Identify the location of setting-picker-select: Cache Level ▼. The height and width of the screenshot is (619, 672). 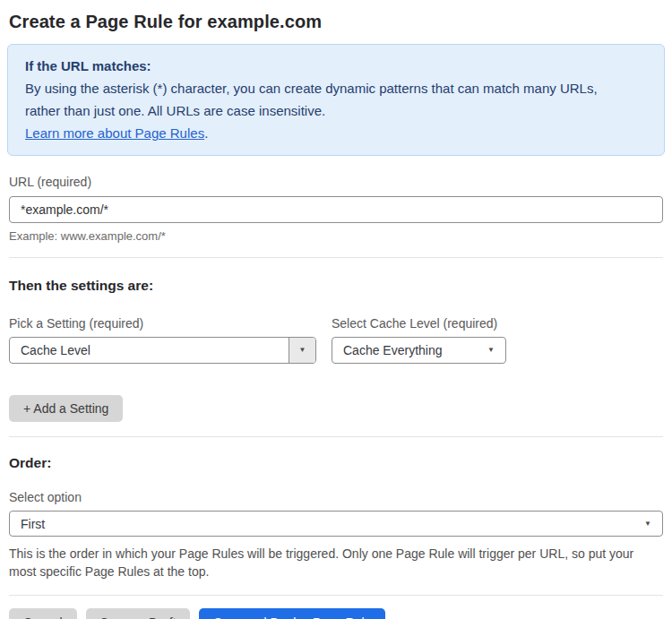
(163, 350).